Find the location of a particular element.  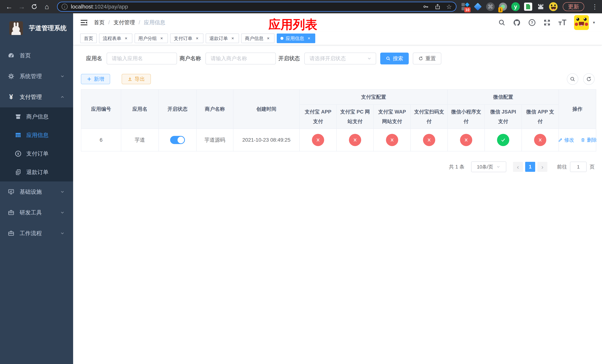

status-select: 请选择开启状态 is located at coordinates (340, 59).